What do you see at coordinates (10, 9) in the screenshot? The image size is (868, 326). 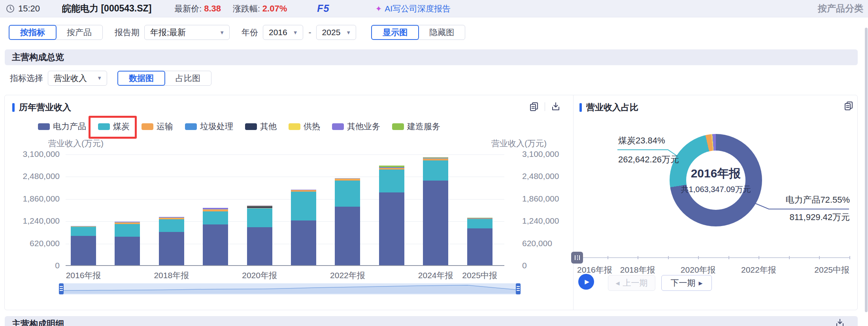 I see `clock-icon` at bounding box center [10, 9].